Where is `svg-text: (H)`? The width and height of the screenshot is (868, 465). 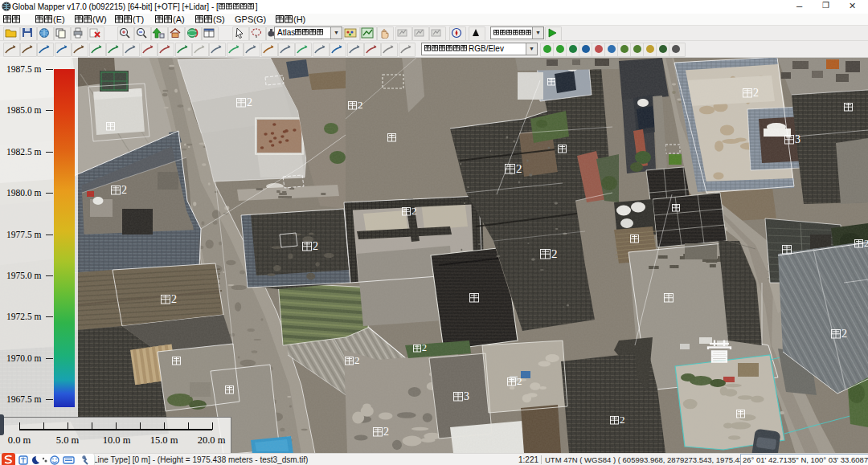
svg-text: (H) is located at coordinates (299, 19).